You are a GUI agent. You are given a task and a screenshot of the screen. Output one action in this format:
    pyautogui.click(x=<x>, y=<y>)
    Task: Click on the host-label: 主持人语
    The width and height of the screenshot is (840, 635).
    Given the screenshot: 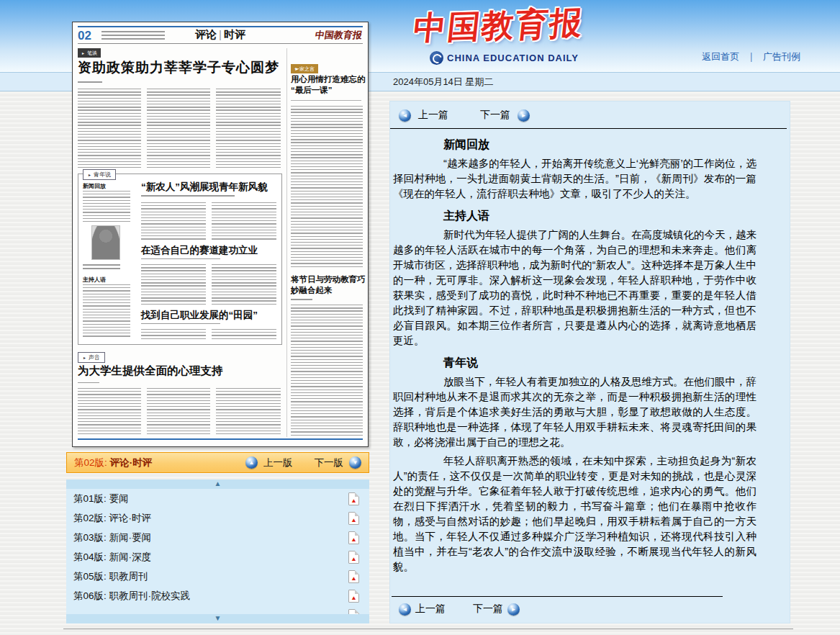 What is the action you would take?
    pyautogui.click(x=94, y=279)
    